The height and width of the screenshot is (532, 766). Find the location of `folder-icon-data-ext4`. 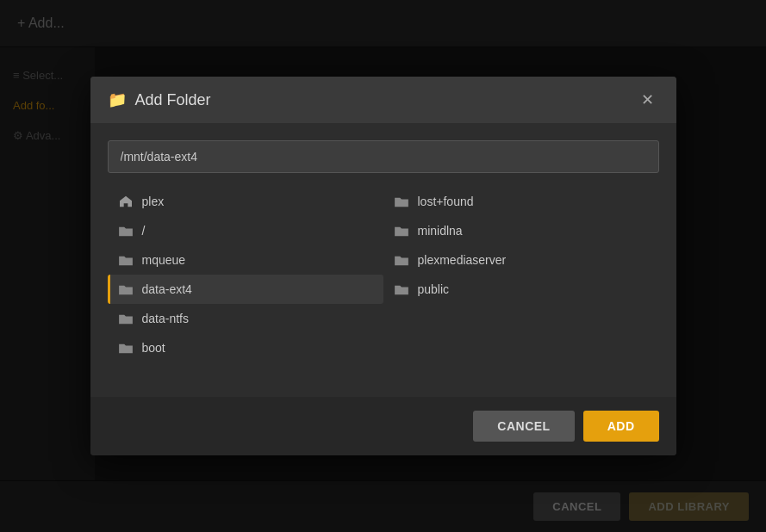

folder-icon-data-ext4 is located at coordinates (126, 289).